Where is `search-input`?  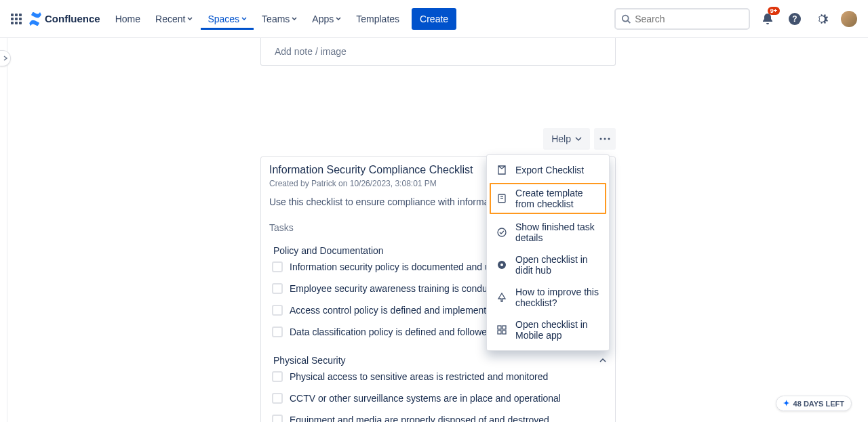
search-input is located at coordinates (689, 19).